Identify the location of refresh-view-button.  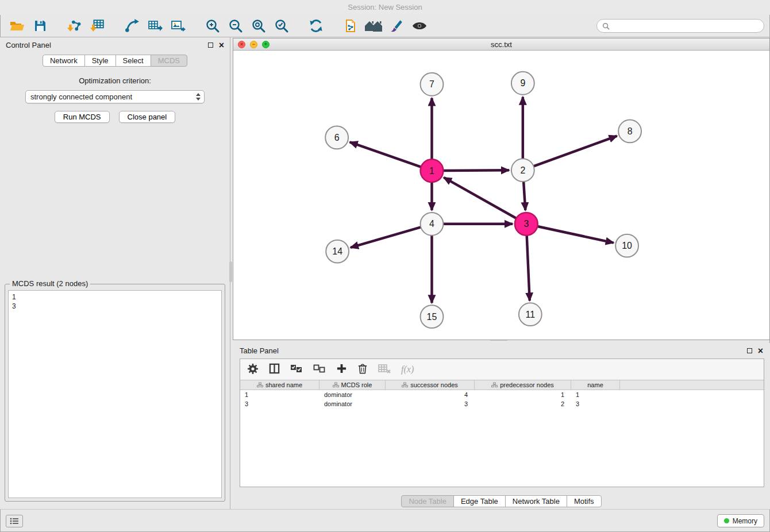
(316, 26).